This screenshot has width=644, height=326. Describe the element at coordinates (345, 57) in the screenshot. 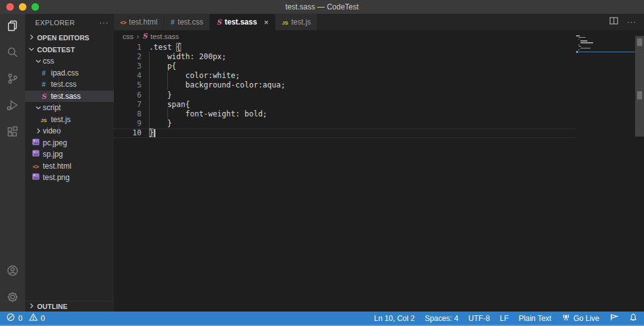

I see `code-line-2: 2 width: 200px;` at that location.